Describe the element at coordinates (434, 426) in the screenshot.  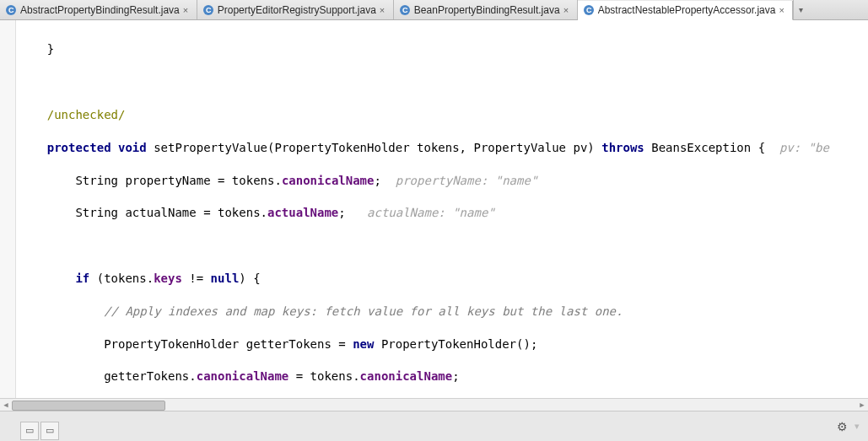
I see `status-bar: ▭ ▭ ⚙ ▾` at that location.